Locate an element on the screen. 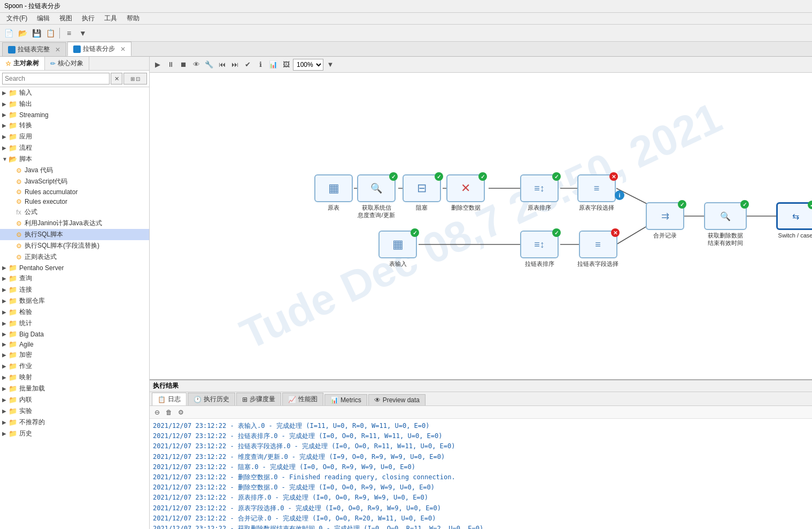 This screenshot has width=812, height=529. tree-label: 检验 is located at coordinates (26, 312).